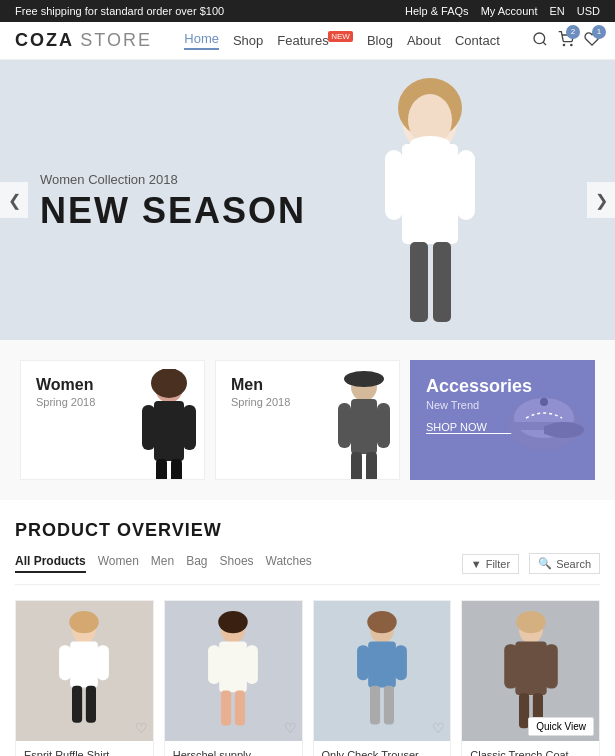 The width and height of the screenshot is (615, 756). I want to click on hero-title: NEW SEASON, so click(173, 211).